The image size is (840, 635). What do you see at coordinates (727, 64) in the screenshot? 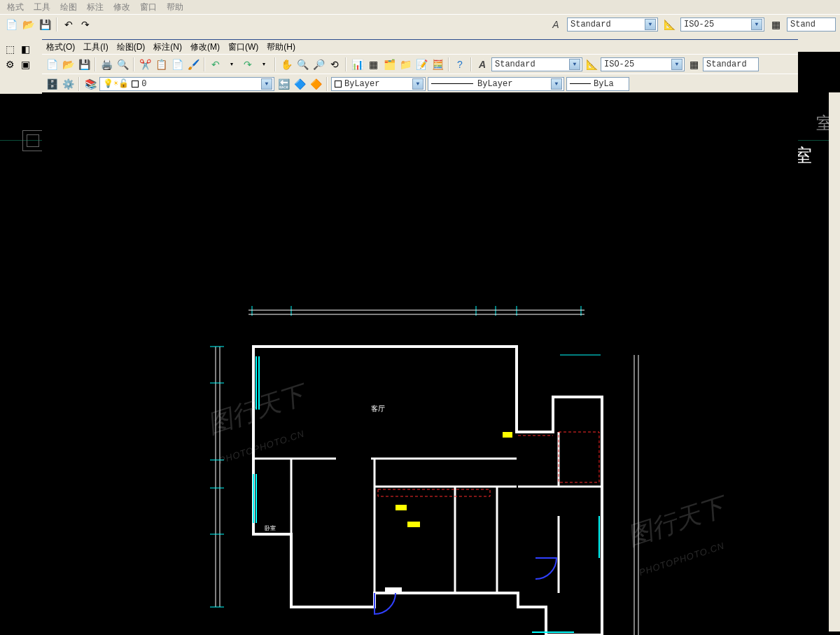
I see `tablestyle-value: Standard` at bounding box center [727, 64].